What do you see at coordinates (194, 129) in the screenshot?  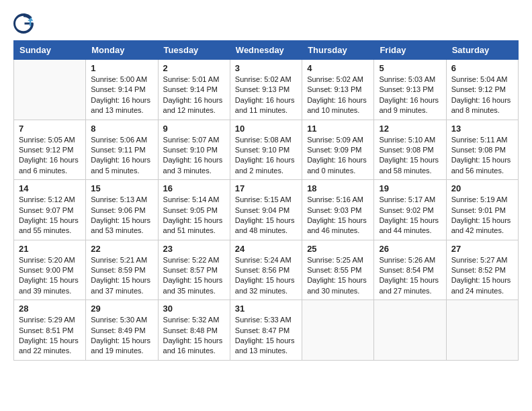 I see `day-number: 9` at bounding box center [194, 129].